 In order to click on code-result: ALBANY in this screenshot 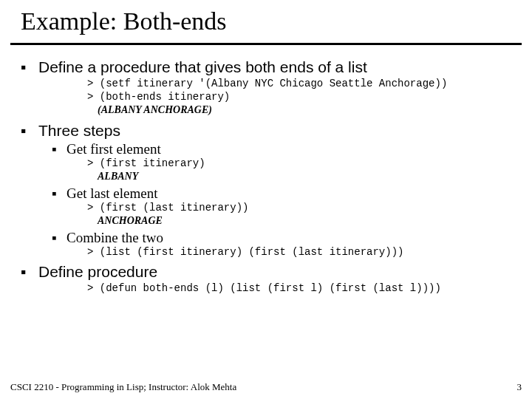, I will do `click(112, 176)`.